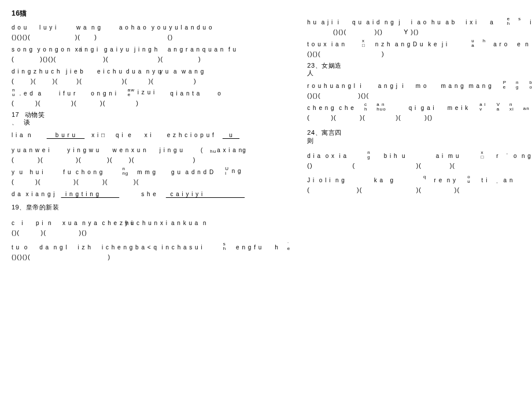 This screenshot has width=532, height=394. I want to click on pinyin-row: y u a n w e iy i n g w uw e n x u nj i n…, so click(154, 149).